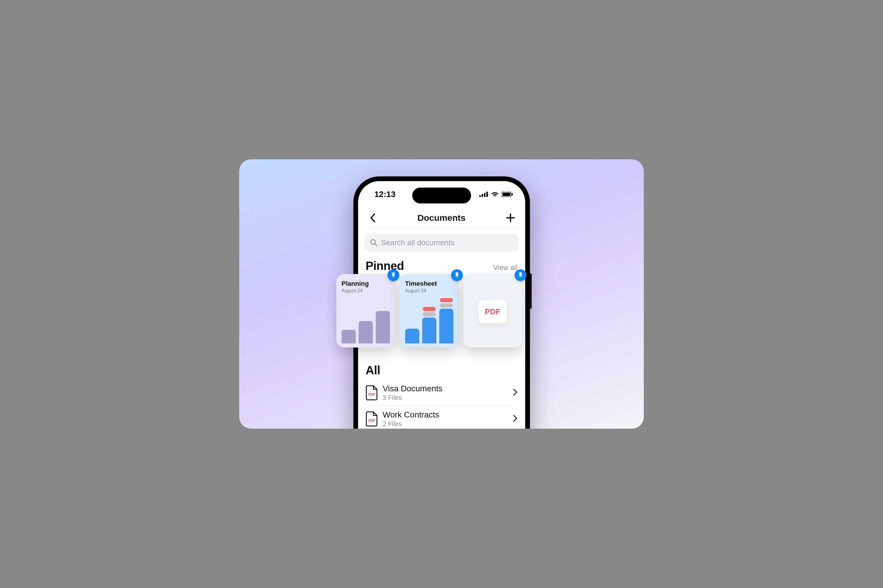 Image resolution: width=883 pixels, height=588 pixels. Describe the element at coordinates (484, 194) in the screenshot. I see `cellular-icon` at that location.